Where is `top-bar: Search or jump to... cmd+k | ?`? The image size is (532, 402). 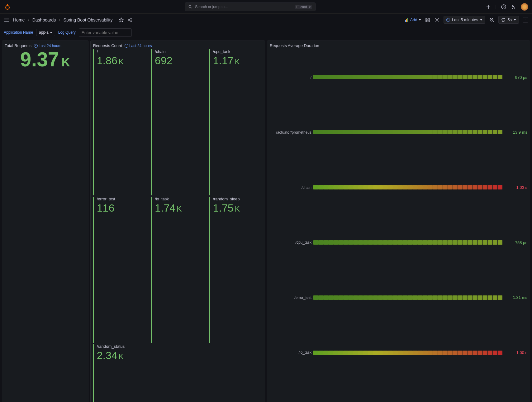
top-bar: Search or jump to... cmd+k | ? is located at coordinates (266, 7).